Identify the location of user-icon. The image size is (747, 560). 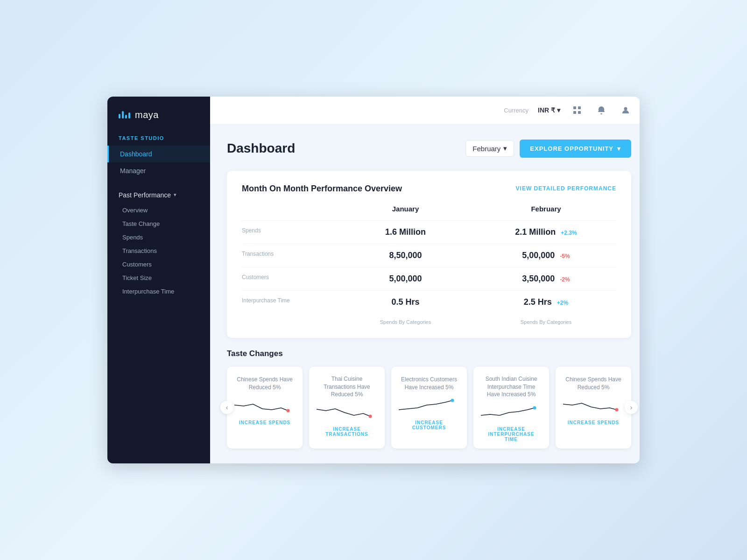
(626, 110).